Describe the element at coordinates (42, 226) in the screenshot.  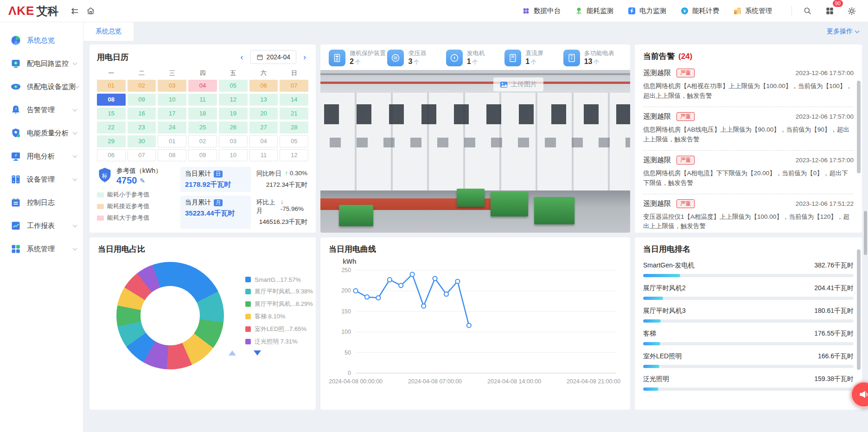
I see `sidebar-item: 工作报表` at that location.